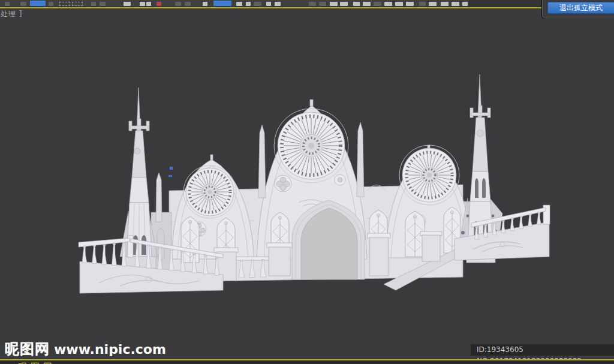 This screenshot has height=364, width=614. Describe the element at coordinates (542, 350) in the screenshot. I see `image-id-bar: ID:19343605 NO:20170418183906988039` at that location.